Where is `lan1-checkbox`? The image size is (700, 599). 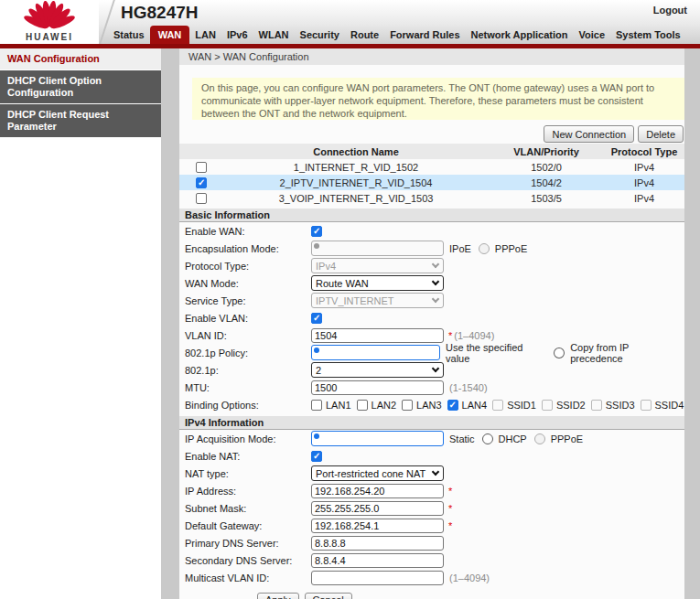 lan1-checkbox is located at coordinates (317, 405).